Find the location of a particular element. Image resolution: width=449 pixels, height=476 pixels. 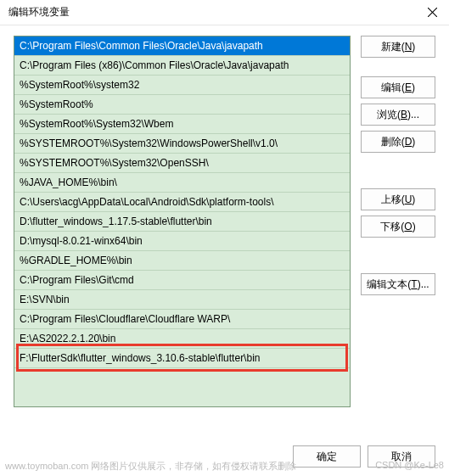

path-entry: %SYSTEMROOT%\System32\WindowsPowerShell\… is located at coordinates (182, 144).